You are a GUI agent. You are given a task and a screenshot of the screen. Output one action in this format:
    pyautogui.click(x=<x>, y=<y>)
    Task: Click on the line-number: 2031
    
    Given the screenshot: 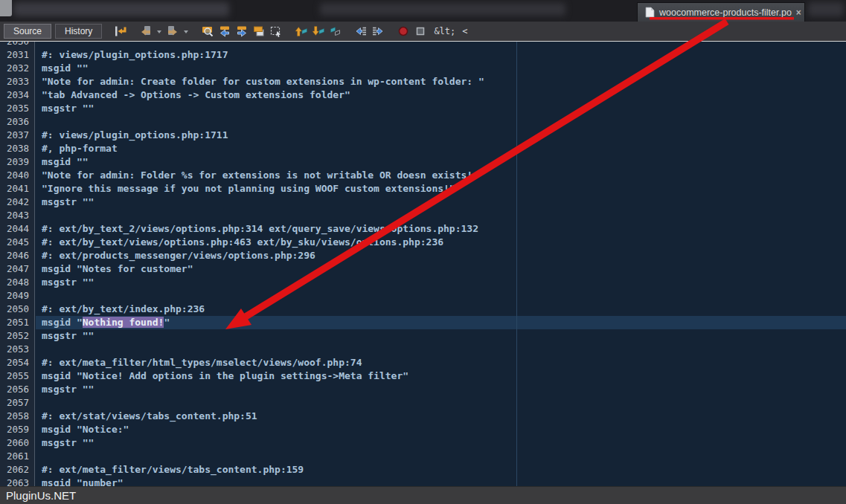 What is the action you would take?
    pyautogui.click(x=18, y=55)
    